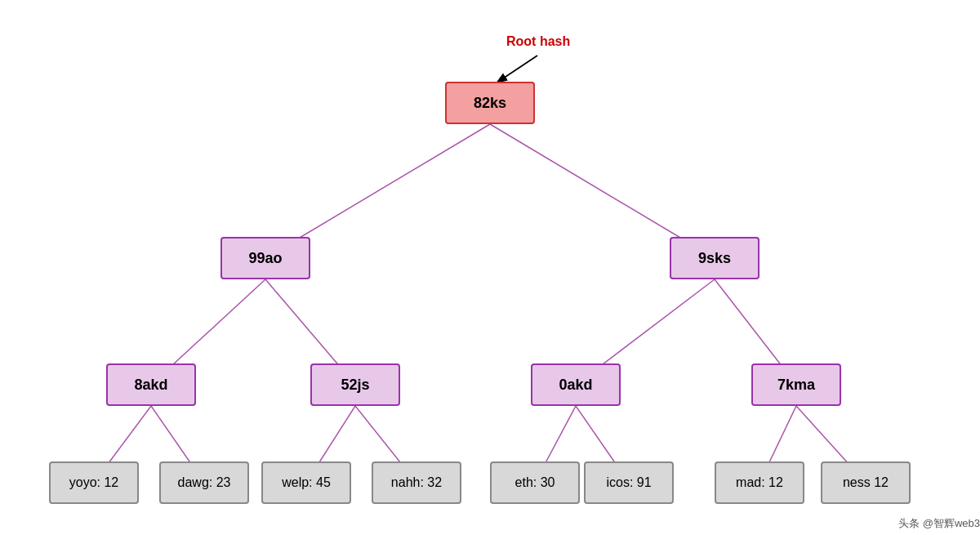  What do you see at coordinates (535, 483) in the screenshot?
I see `node-eth: eth: 30` at bounding box center [535, 483].